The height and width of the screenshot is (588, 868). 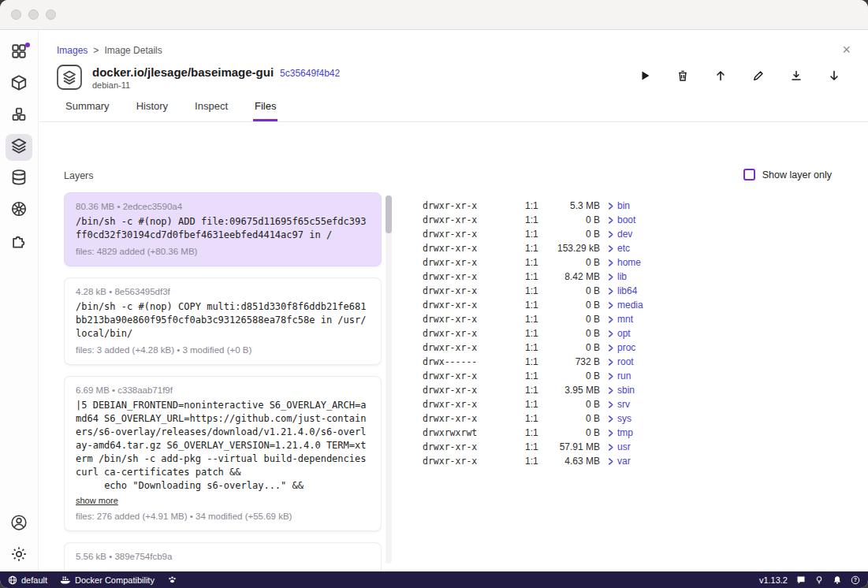 What do you see at coordinates (211, 110) in the screenshot?
I see `tab-inspect: Inspect` at bounding box center [211, 110].